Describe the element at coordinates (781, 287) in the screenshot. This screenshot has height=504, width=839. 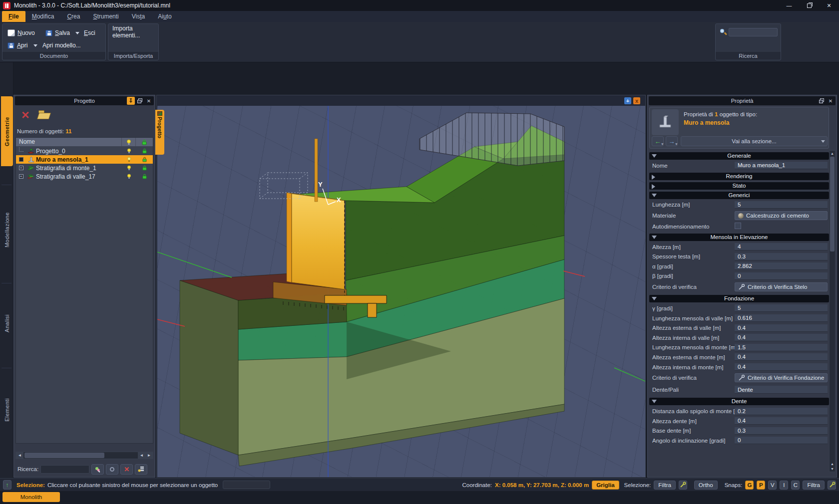
I see `criterio-stelo-button: Criterio di Verifica Stelo` at that location.